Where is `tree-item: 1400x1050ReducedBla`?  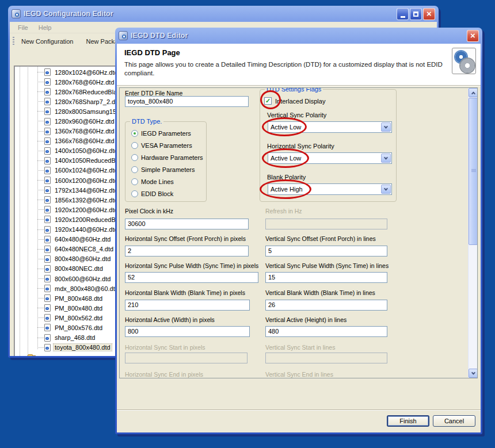 tree-item: 1400x1050ReducedBla is located at coordinates (71, 161).